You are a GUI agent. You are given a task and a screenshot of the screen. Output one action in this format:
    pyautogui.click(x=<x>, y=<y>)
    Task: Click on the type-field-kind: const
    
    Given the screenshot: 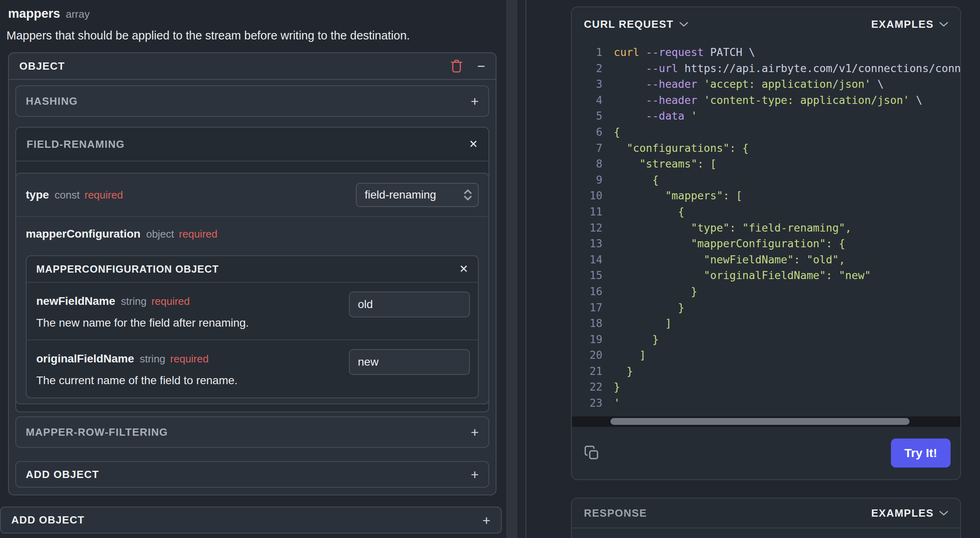 What is the action you would take?
    pyautogui.click(x=67, y=195)
    